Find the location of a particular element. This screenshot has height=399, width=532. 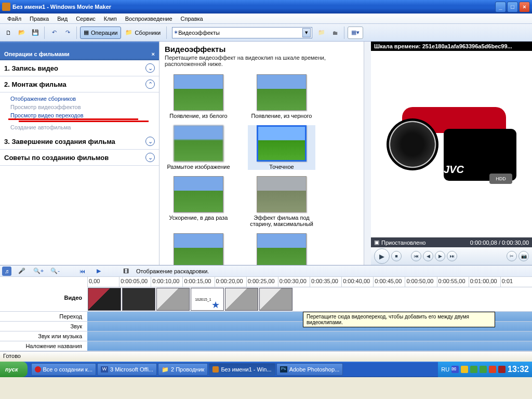

view-button: ▦▾ is located at coordinates (355, 33).